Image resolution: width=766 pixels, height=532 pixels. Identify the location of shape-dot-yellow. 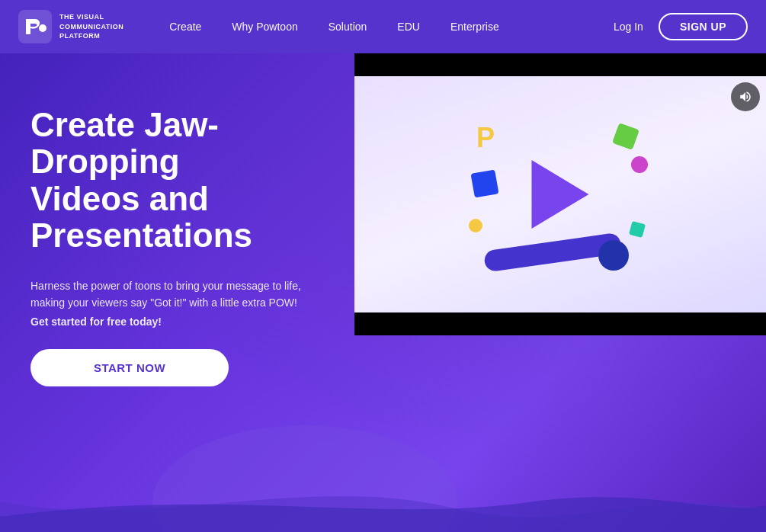
(476, 226).